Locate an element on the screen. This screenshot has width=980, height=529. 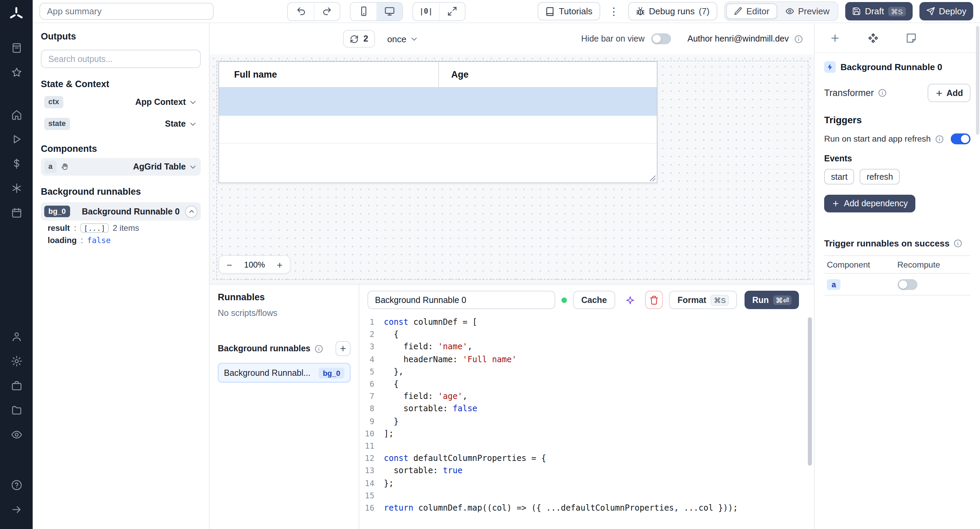
mobile-view-button is located at coordinates (363, 11).